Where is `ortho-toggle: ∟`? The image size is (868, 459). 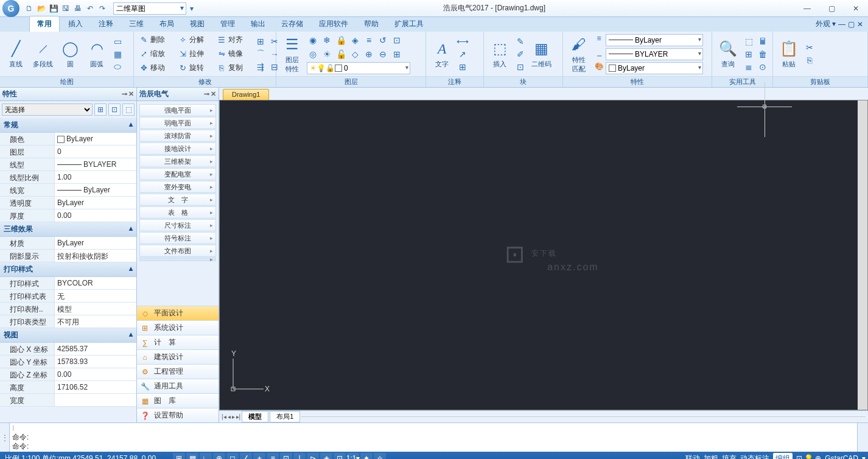
ortho-toggle: ∟ is located at coordinates (206, 456).